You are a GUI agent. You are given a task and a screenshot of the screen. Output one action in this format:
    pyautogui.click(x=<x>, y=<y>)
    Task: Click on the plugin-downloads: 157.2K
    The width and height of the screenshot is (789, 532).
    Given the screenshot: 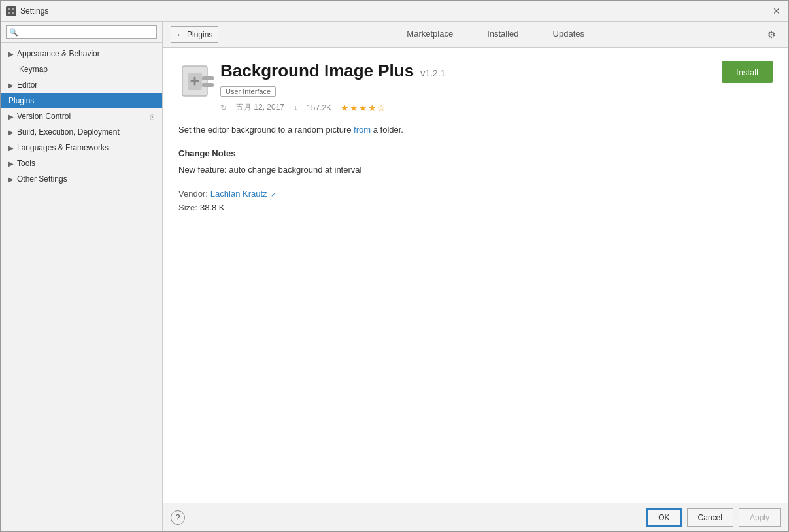 What is the action you would take?
    pyautogui.click(x=319, y=108)
    